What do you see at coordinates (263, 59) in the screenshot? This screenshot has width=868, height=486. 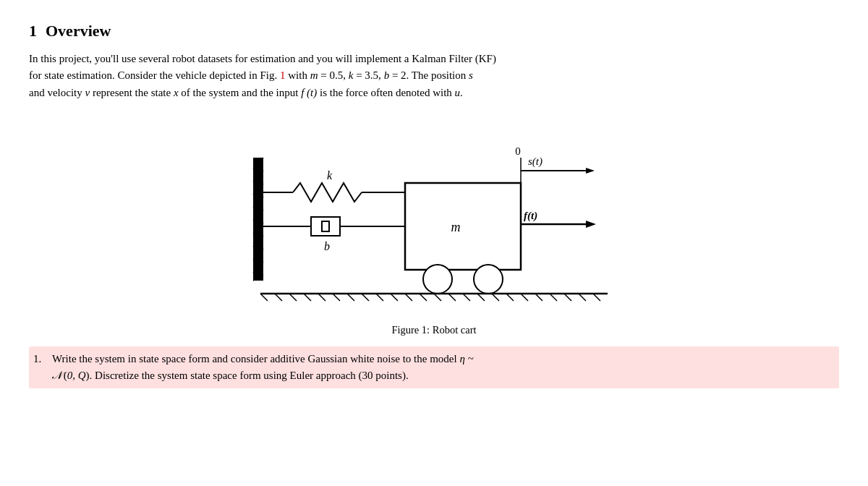 I see `para-line1: In this project, you'll use several robo…` at bounding box center [263, 59].